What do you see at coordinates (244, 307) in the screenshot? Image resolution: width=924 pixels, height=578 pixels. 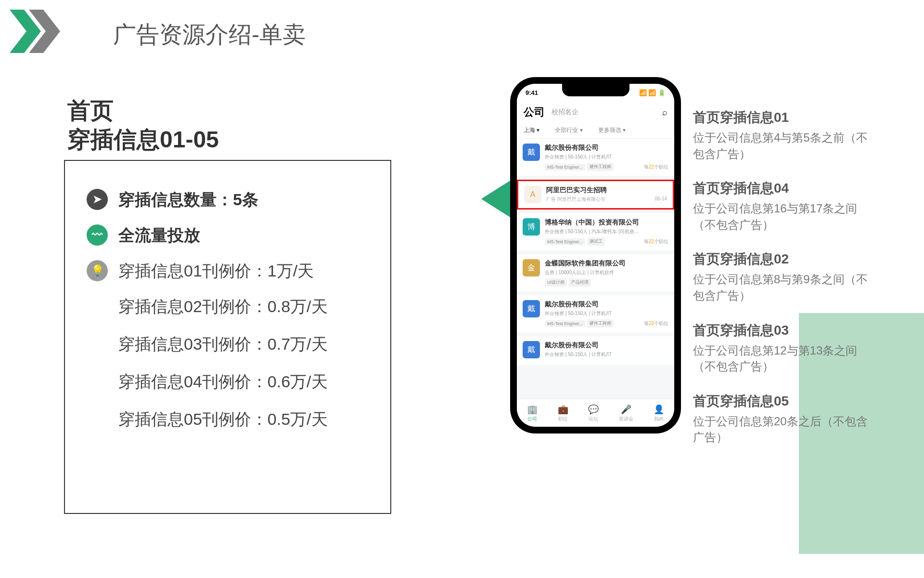 I see `price-item: 穿插信息02刊例价：0.8万/天` at bounding box center [244, 307].